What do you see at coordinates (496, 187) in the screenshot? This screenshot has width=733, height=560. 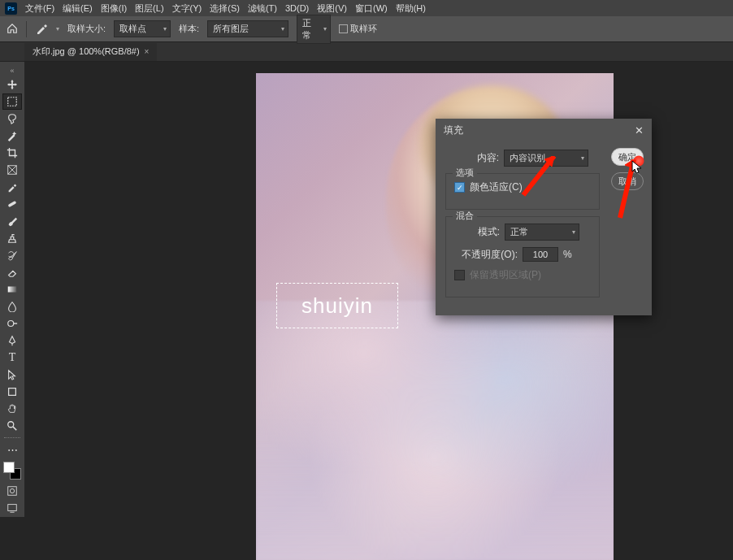 I see `color-adapt-label: 颜色适应(C)` at bounding box center [496, 187].